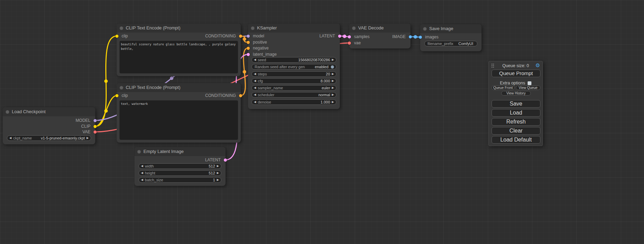 Image resolution: width=644 pixels, height=244 pixels. I want to click on node-clip-text-encode-negative: CLIP Text Encode (Prompt) clip CONDITION…, so click(179, 113).